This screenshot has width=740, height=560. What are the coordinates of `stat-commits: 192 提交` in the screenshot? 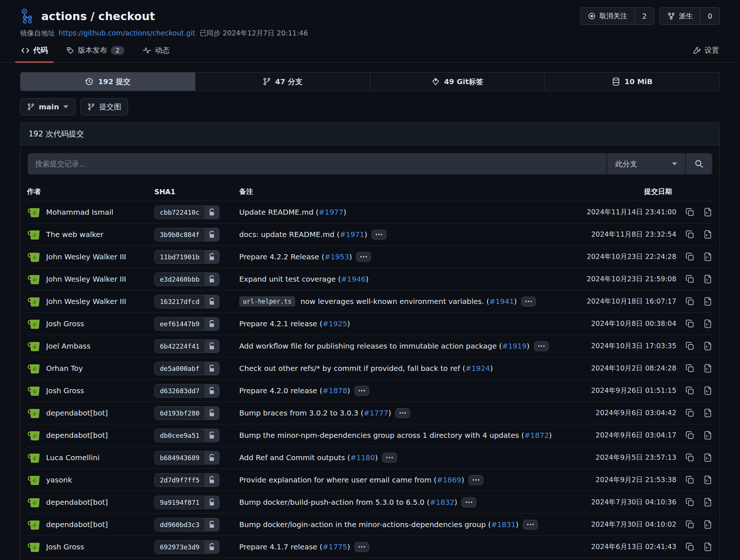 It's located at (108, 82).